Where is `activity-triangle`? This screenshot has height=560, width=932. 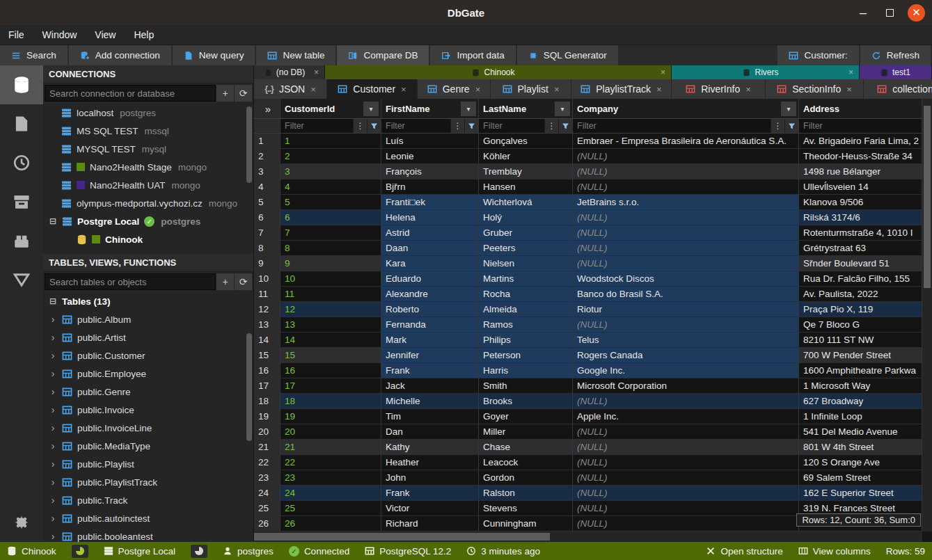
activity-triangle is located at coordinates (22, 280).